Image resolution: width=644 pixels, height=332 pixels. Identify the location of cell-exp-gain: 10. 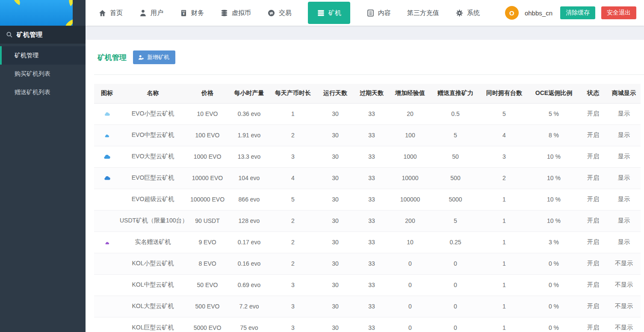
(410, 242).